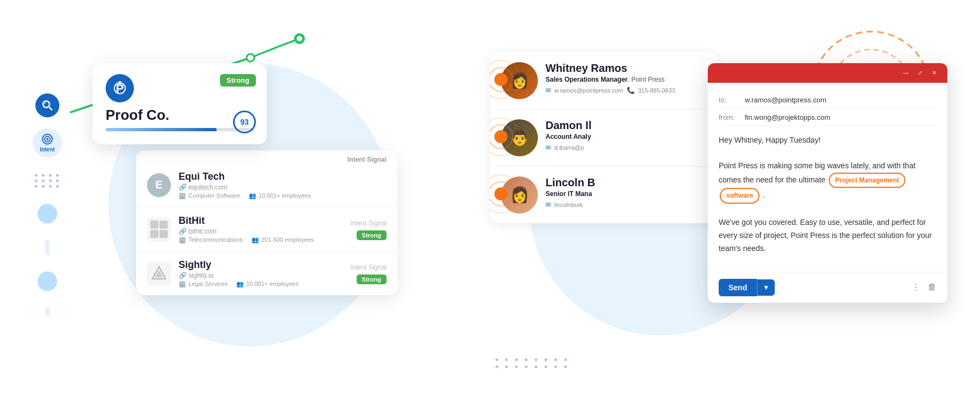  I want to click on body3: ., so click(764, 195).